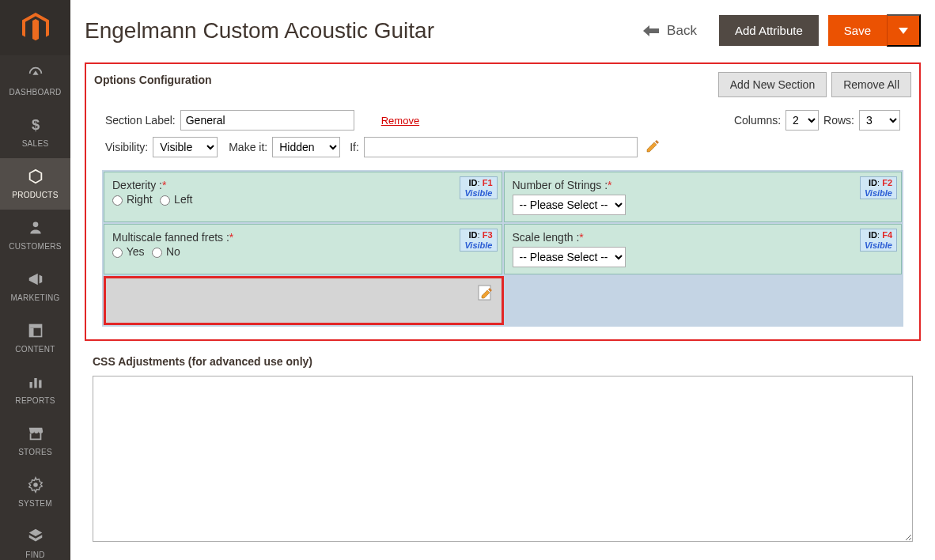  I want to click on nav-label: STORES, so click(35, 452).